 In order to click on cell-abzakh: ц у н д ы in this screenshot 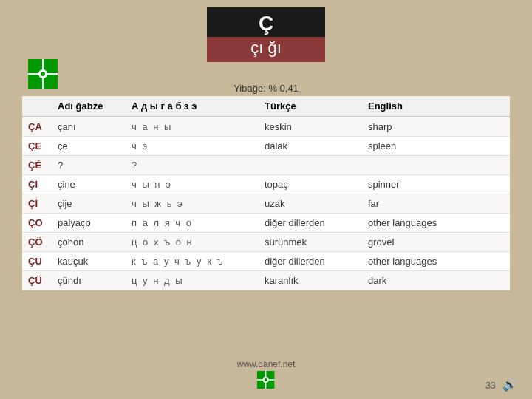, I will do `click(192, 281)`.